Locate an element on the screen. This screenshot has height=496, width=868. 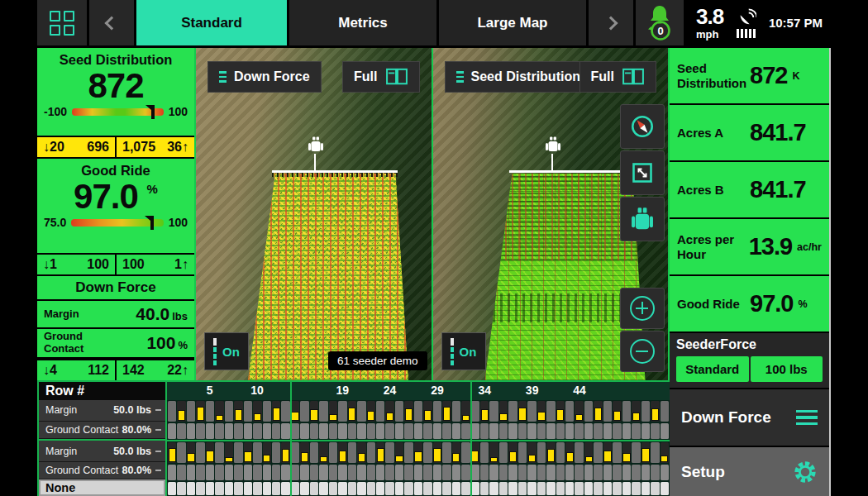
alert-bell-icon: 0 is located at coordinates (660, 23).